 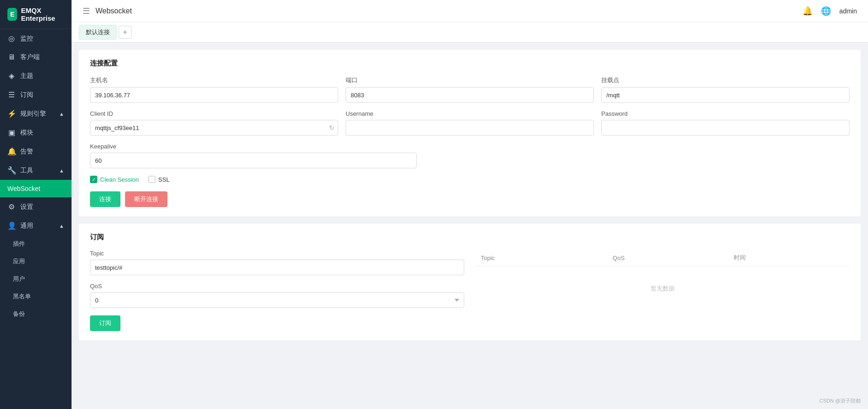 I want to click on sidebar-item-tools: 🔧 工具 ▲, so click(x=36, y=171).